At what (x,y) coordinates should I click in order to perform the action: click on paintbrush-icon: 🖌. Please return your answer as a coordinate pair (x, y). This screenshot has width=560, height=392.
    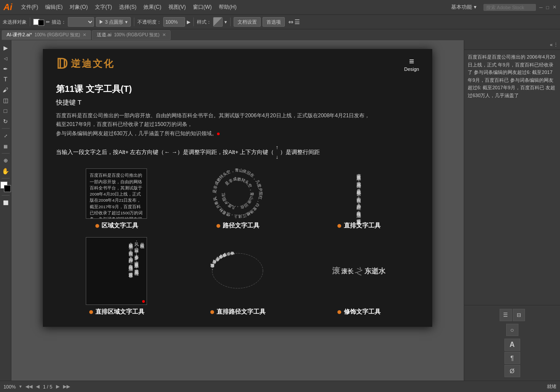
    Looking at the image, I should click on (6, 90).